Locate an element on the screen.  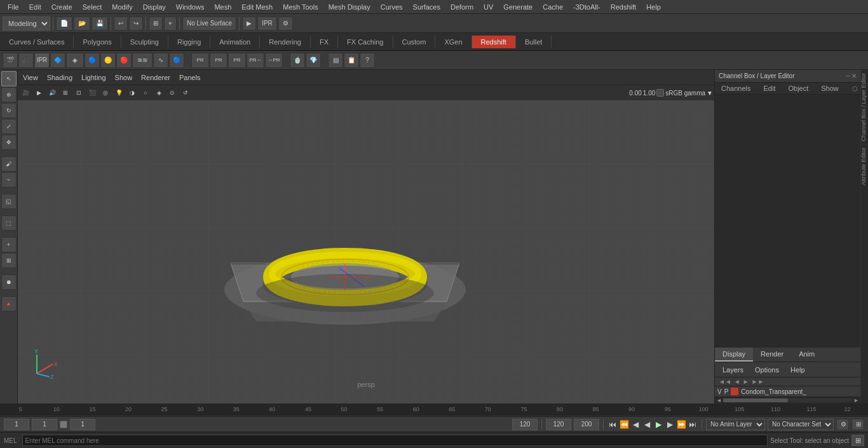
layer-scroll-left2: ◄ is located at coordinates (737, 381).